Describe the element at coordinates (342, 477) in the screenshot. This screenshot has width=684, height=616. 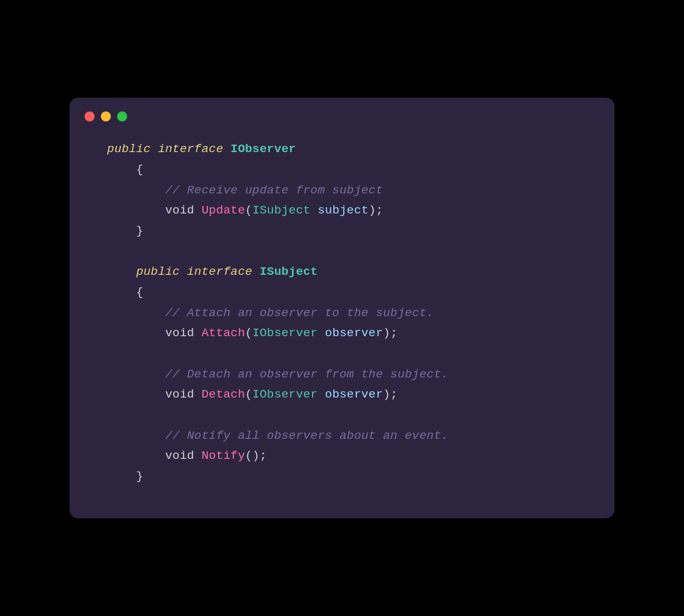
I see `code-line-17: }` at that location.